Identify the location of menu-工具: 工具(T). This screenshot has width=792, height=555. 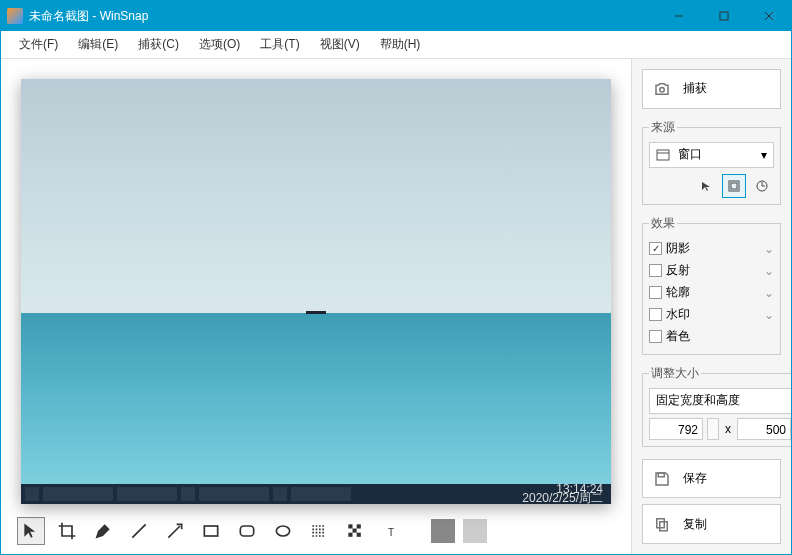
(280, 44).